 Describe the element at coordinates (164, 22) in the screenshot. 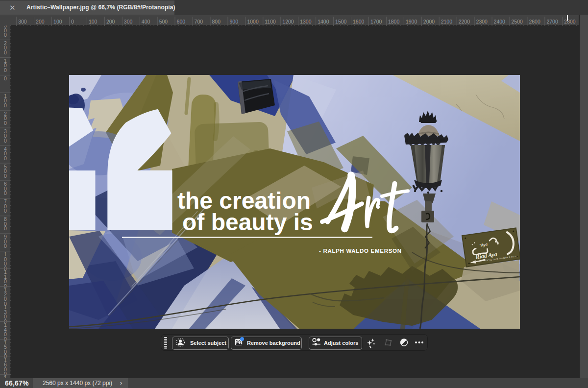

I see `svg-text: 500` at that location.